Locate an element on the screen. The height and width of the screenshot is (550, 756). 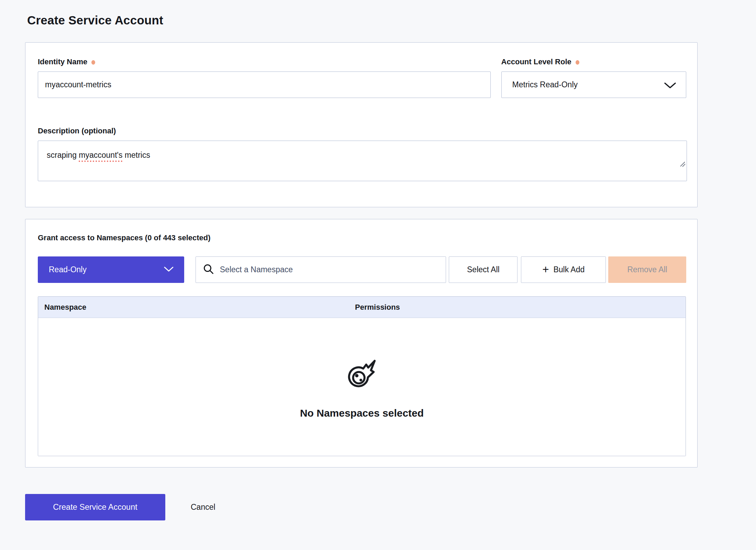
identity-name-label: Identity Name is located at coordinates (264, 62).